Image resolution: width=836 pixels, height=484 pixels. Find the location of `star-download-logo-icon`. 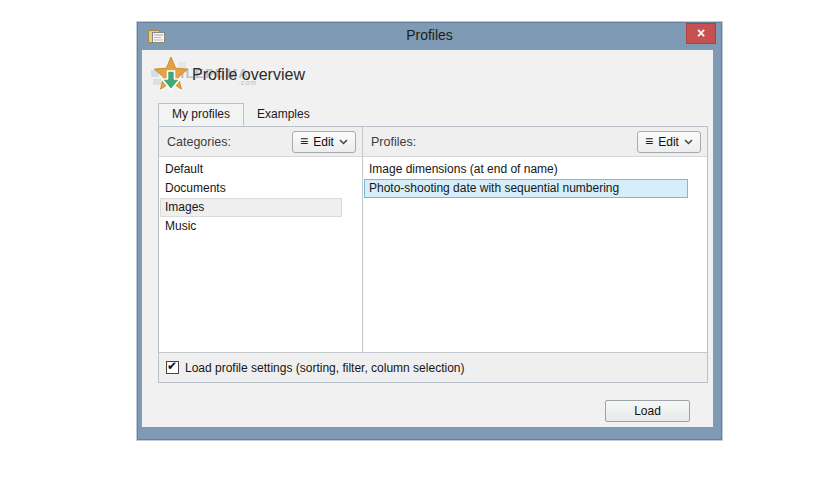

star-download-logo-icon is located at coordinates (172, 76).